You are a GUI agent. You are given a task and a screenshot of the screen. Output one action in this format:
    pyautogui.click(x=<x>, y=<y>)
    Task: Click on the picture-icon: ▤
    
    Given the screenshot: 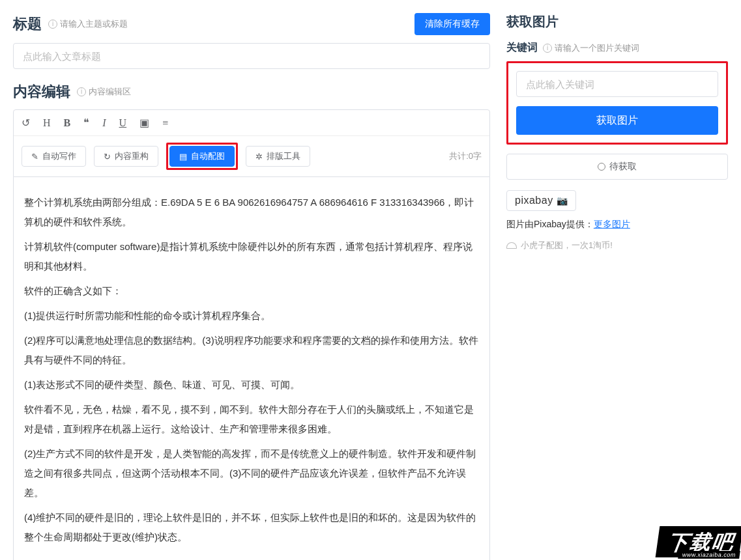 What is the action you would take?
    pyautogui.click(x=183, y=156)
    